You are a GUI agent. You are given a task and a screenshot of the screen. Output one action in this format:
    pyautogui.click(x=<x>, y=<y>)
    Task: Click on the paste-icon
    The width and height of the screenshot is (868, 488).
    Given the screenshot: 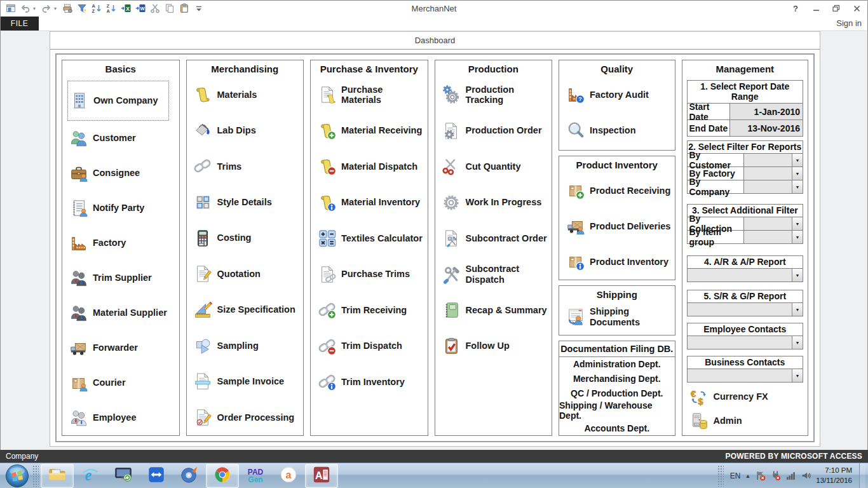 What is the action you would take?
    pyautogui.click(x=184, y=9)
    